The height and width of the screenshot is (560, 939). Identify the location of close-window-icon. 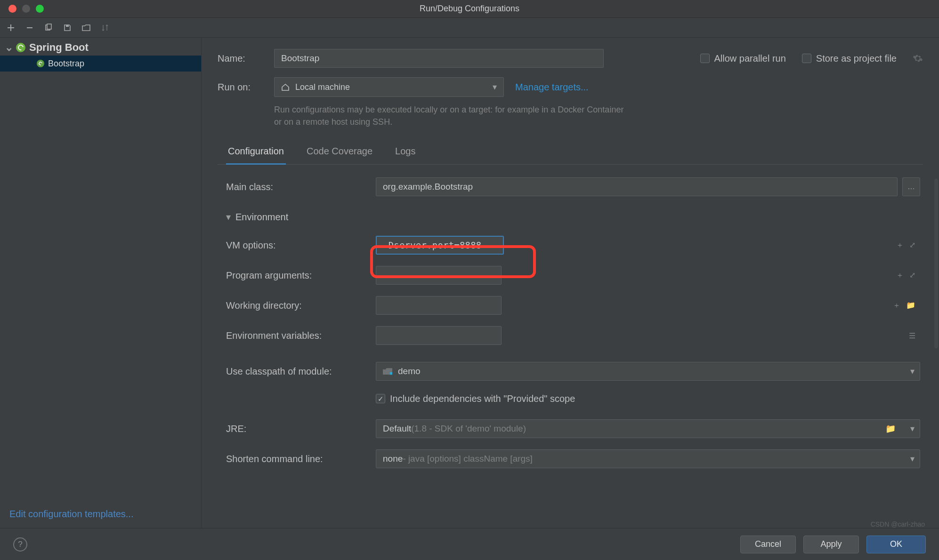
(12, 8).